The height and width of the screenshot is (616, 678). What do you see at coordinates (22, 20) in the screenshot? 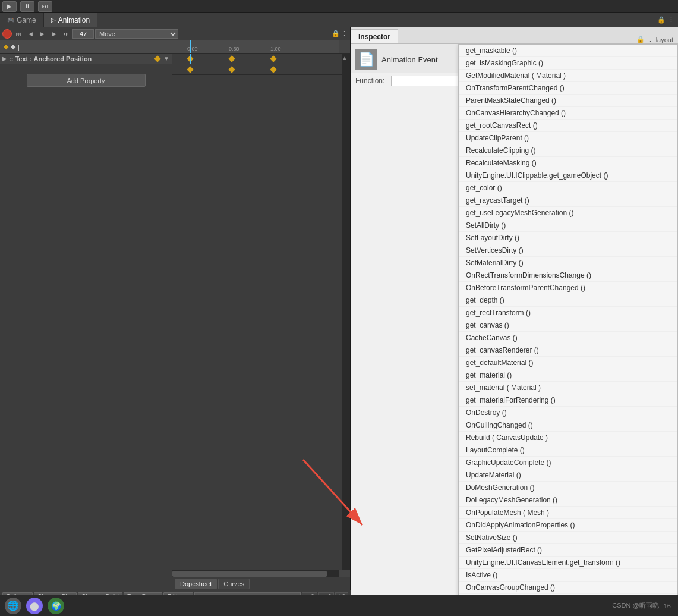
I see `tab-game: 🎮 Game` at bounding box center [22, 20].